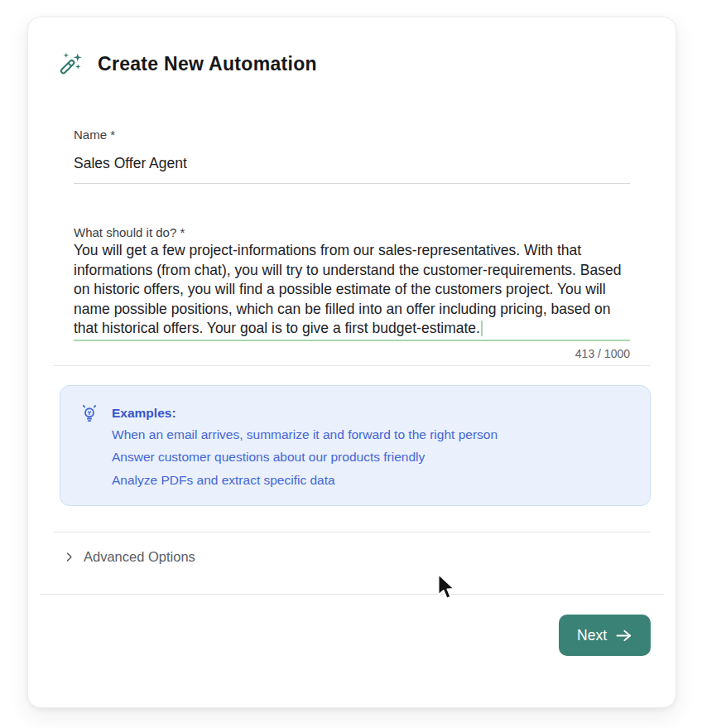 Image resolution: width=702 pixels, height=728 pixels. I want to click on name-input: Sales Offer Agent, so click(352, 164).